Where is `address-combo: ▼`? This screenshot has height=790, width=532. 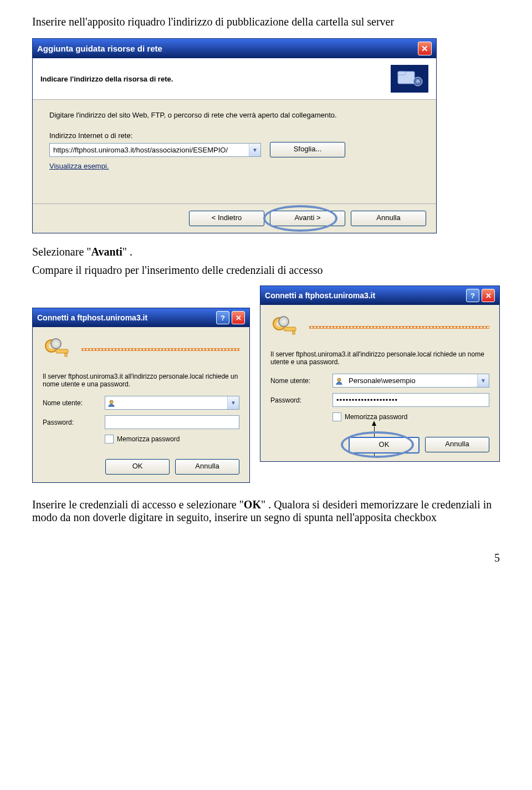 address-combo: ▼ is located at coordinates (155, 150).